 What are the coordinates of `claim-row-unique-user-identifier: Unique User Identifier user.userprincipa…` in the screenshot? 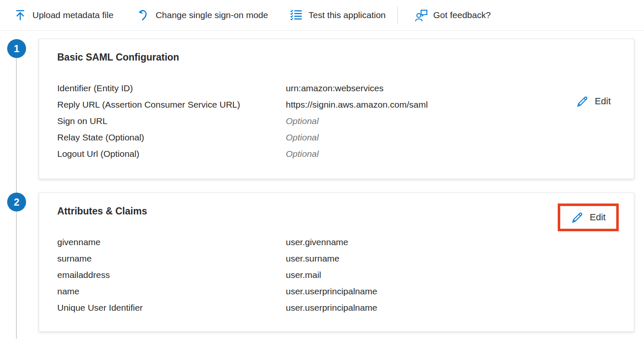 It's located at (337, 308).